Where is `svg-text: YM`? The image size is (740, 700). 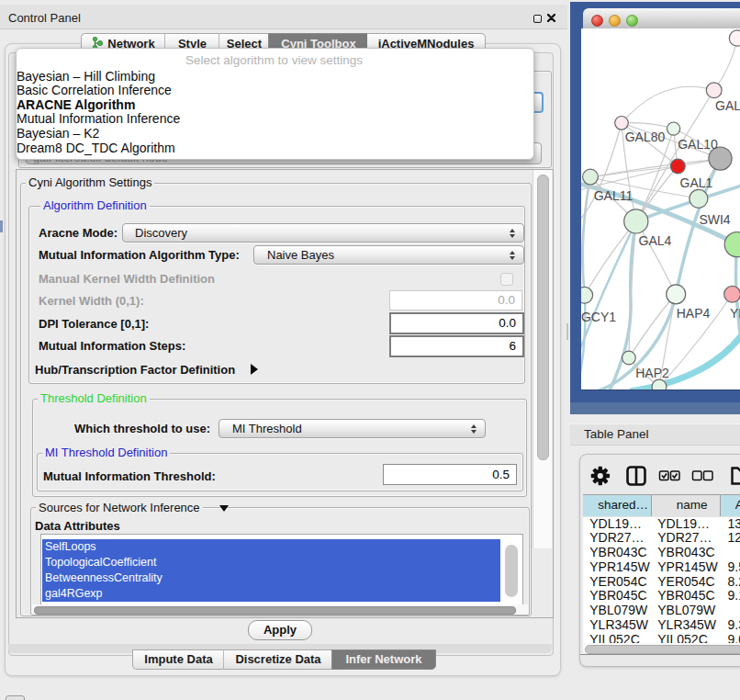
svg-text: YM is located at coordinates (734, 313).